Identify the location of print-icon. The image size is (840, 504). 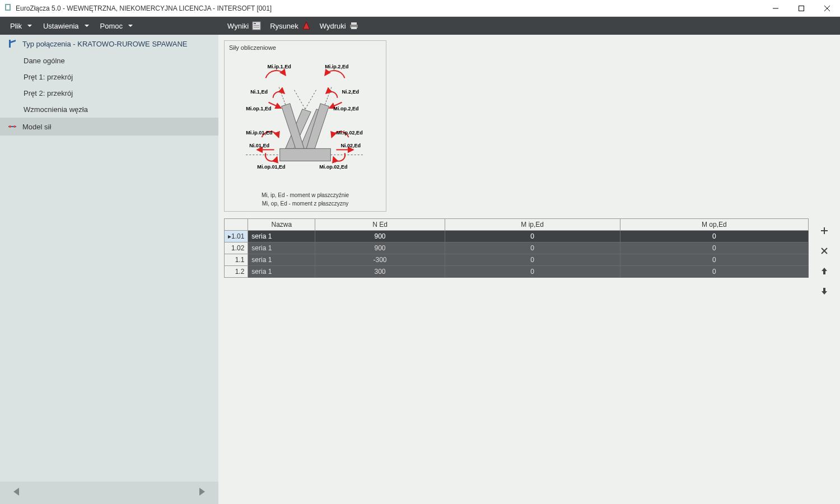
(354, 26).